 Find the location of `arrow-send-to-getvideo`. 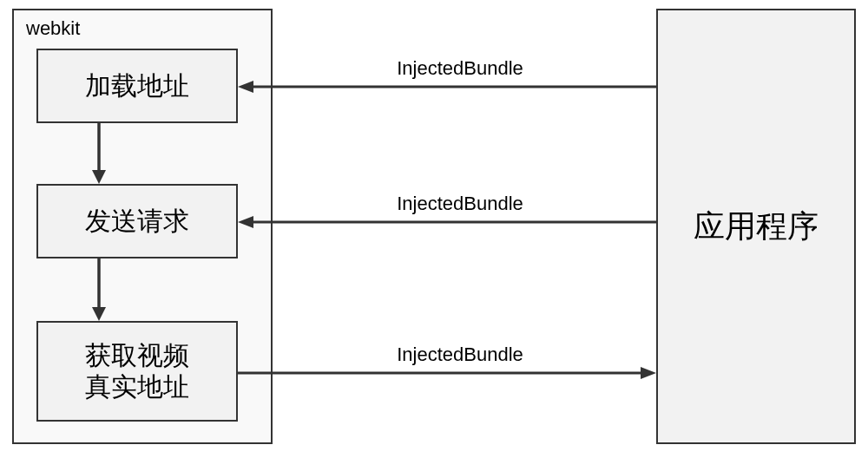

arrow-send-to-getvideo is located at coordinates (99, 290).